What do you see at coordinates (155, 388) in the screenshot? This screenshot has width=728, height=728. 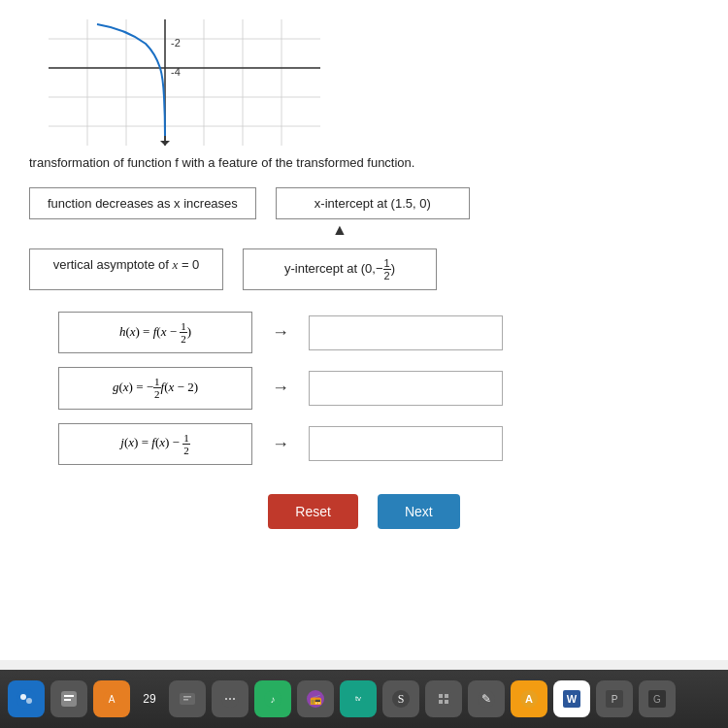 I see `function-box-g: g(x) = −12f(x − 2)` at bounding box center [155, 388].